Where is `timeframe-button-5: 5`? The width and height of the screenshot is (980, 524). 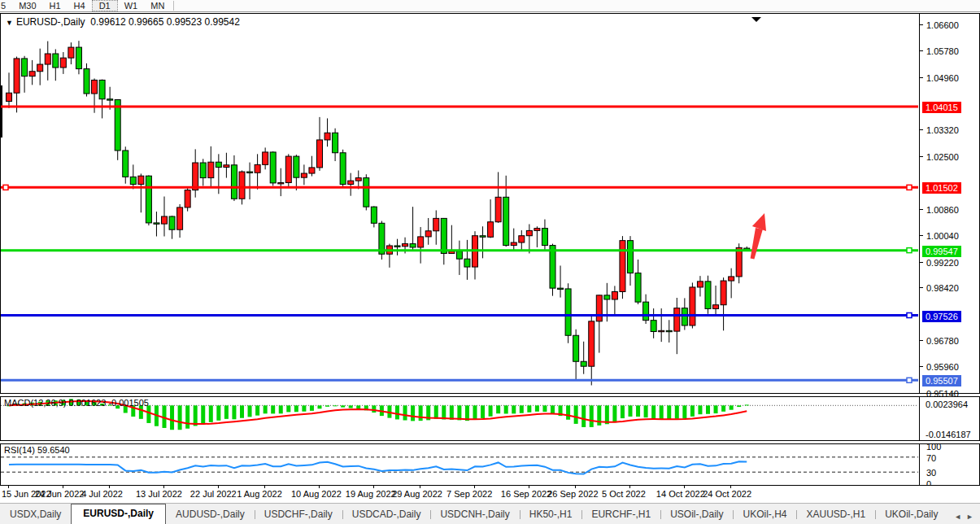
timeframe-button-5: 5 is located at coordinates (7, 6).